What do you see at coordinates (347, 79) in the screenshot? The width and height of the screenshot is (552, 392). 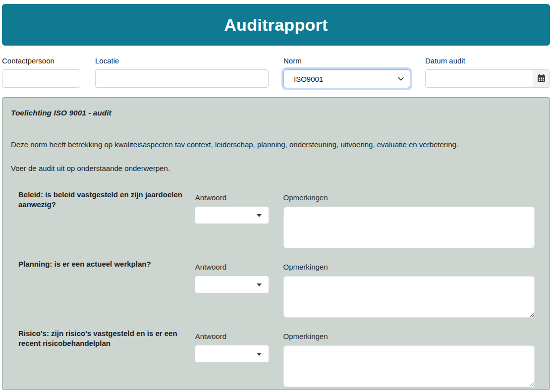 I see `norm-select-wrap: ISO9001` at bounding box center [347, 79].